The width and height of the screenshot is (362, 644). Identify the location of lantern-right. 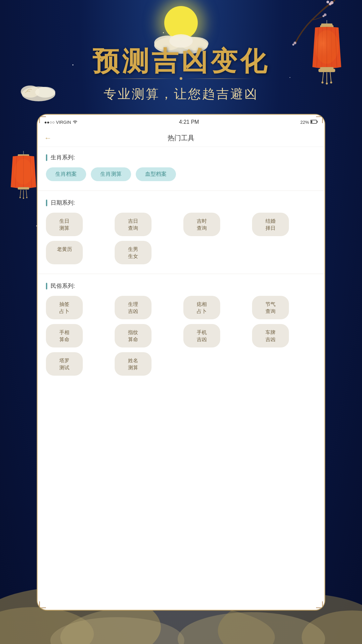
(327, 54).